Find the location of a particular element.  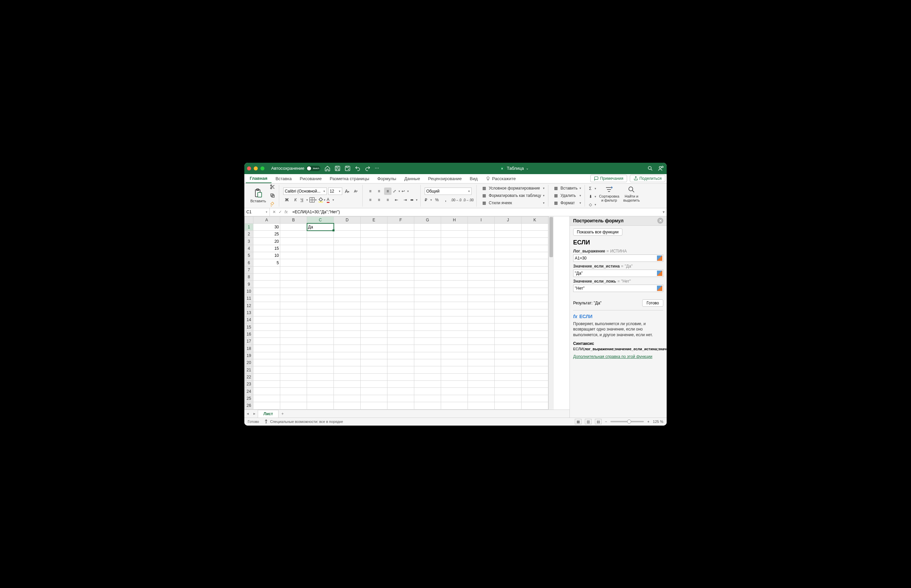

name-box: C1▾ is located at coordinates (257, 212).